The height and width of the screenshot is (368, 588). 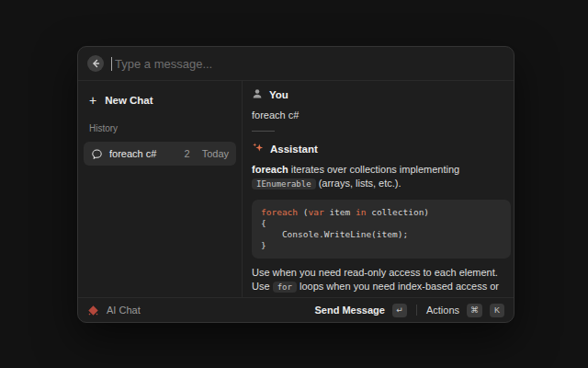 I want to click on user-message-text: foreach c#, so click(x=379, y=115).